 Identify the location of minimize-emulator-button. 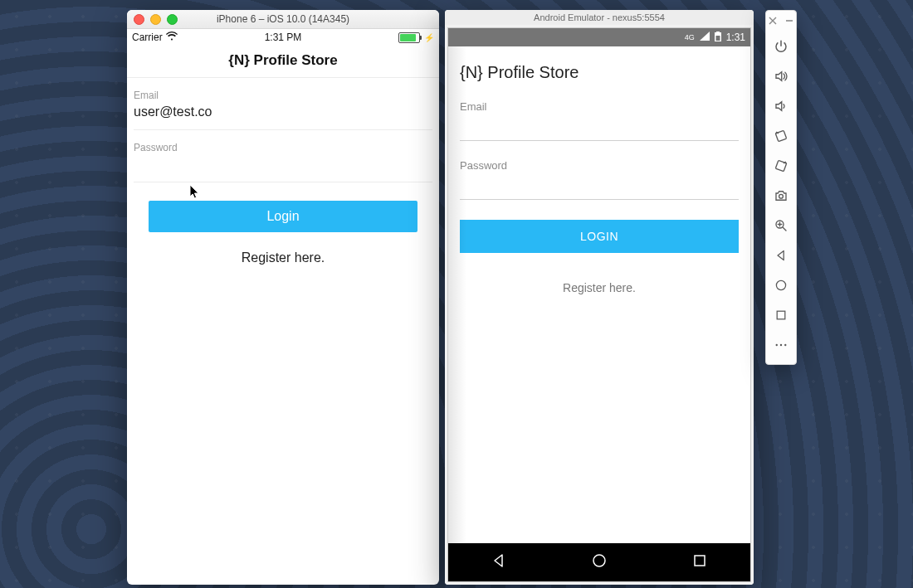
(789, 21).